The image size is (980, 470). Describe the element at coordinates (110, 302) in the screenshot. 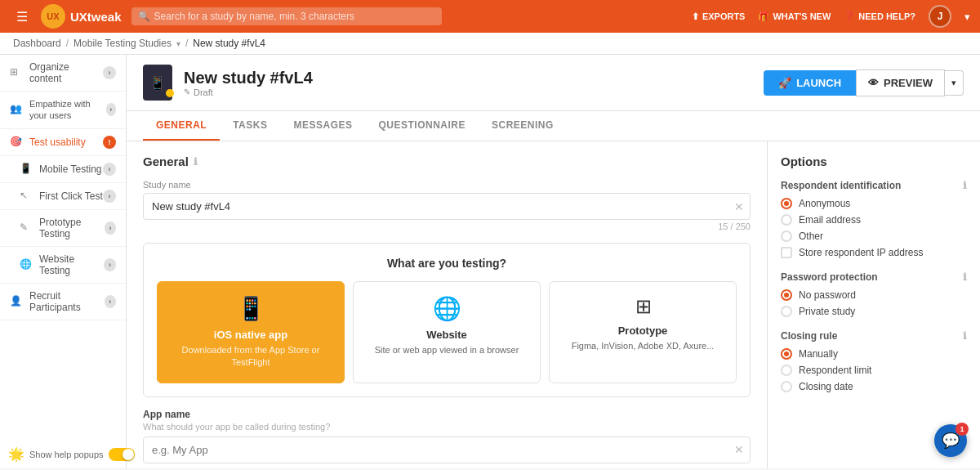

I see `sidebar-badge-recruit: ›` at that location.